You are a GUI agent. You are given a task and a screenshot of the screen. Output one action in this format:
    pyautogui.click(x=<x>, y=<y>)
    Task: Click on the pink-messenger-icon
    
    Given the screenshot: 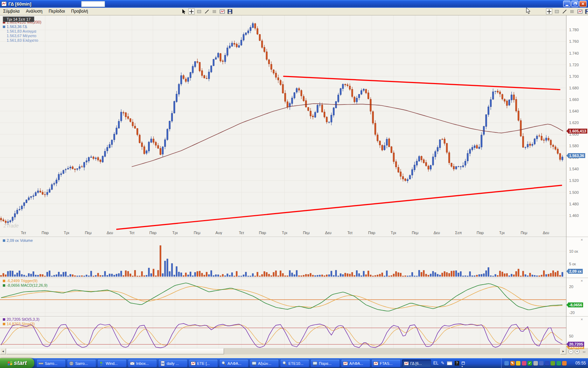 What is the action you would take?
    pyautogui.click(x=524, y=363)
    